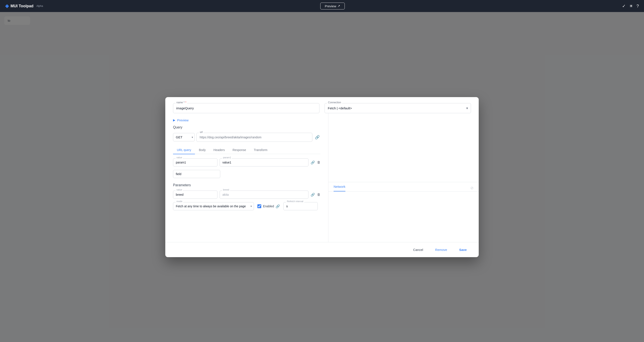  I want to click on breed-name-field: breed, so click(264, 195).